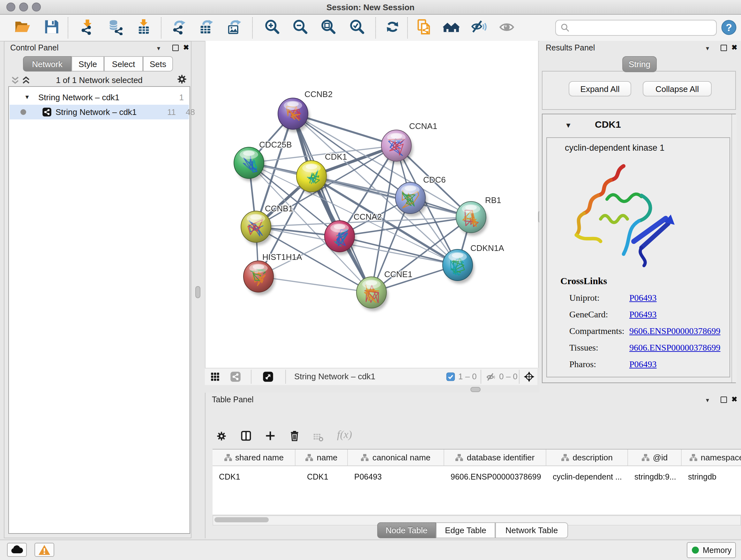 The height and width of the screenshot is (560, 741). What do you see at coordinates (263, 161) in the screenshot?
I see `network-node: CDC25B` at bounding box center [263, 161].